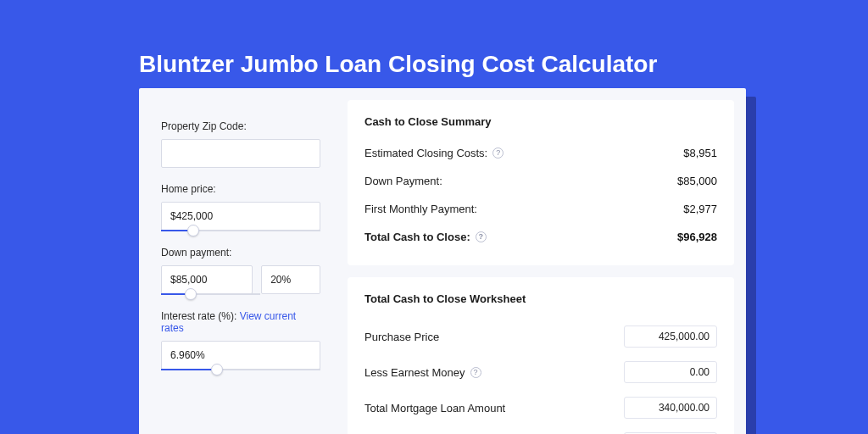  What do you see at coordinates (398, 64) in the screenshot?
I see `page-title: Bluntzer Jumbo Loan Closing Cost Calcula…` at bounding box center [398, 64].